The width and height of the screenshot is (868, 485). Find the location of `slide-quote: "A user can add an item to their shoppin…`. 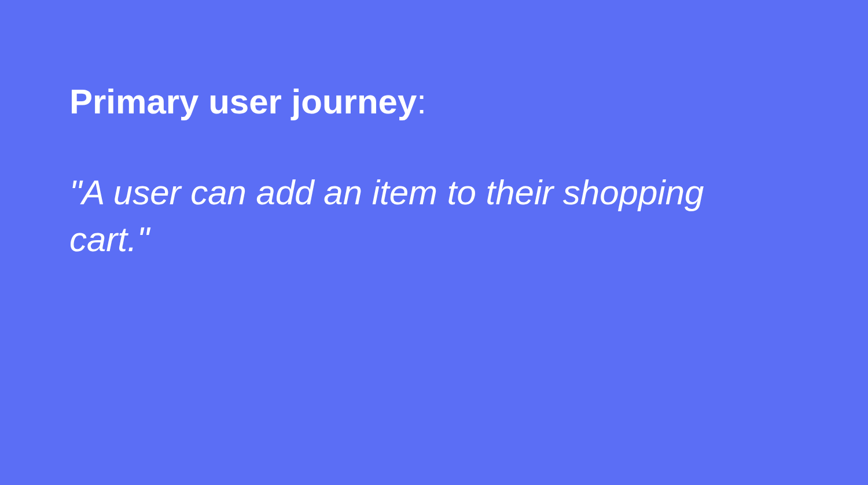

slide-quote: "A user can add an item to their shoppin… is located at coordinates (388, 216).